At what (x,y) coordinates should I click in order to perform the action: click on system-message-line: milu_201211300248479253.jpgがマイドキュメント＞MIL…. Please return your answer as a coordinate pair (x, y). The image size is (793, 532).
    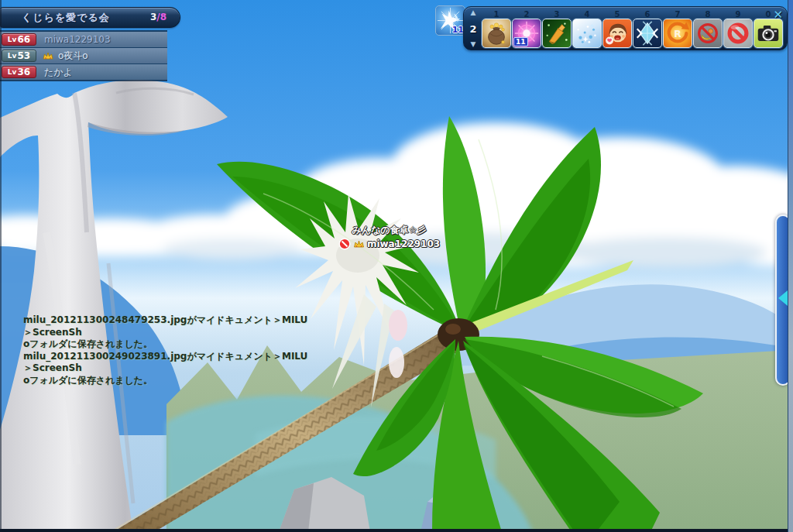
    Looking at the image, I should click on (166, 327).